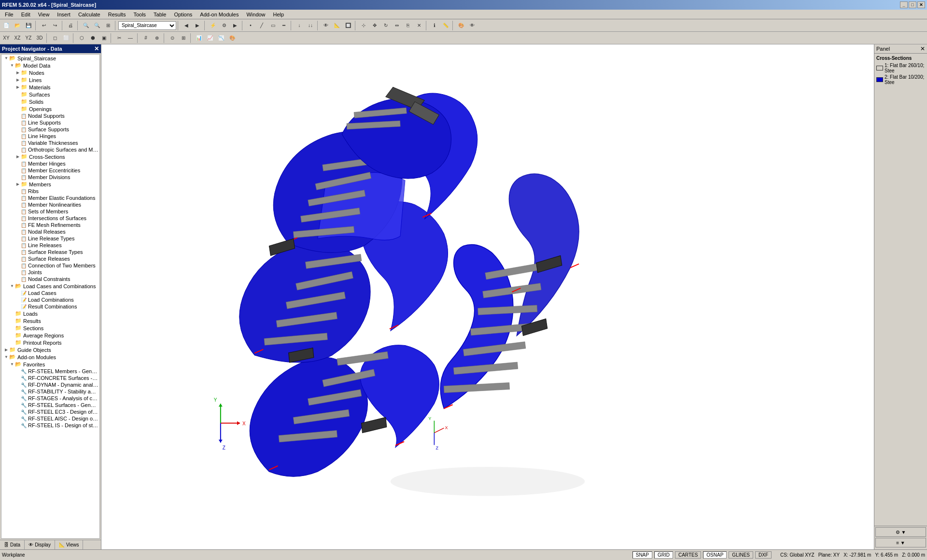  Describe the element at coordinates (50, 95) in the screenshot. I see `tree-item-6: 📁Surfaces` at that location.